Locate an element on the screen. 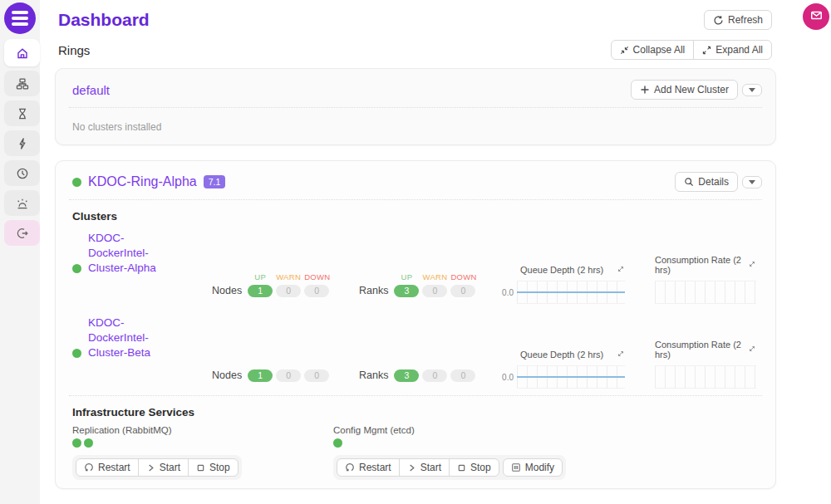 Image resolution: width=831 pixels, height=504 pixels. sidebar-item-alerts is located at coordinates (22, 203).